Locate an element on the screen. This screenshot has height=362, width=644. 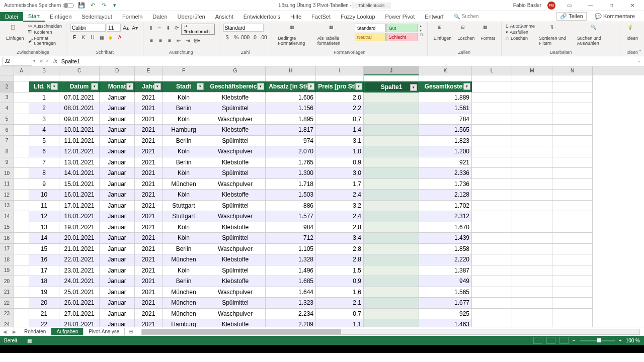
tab-seitenlayout: Seitenlayout is located at coordinates (97, 17).